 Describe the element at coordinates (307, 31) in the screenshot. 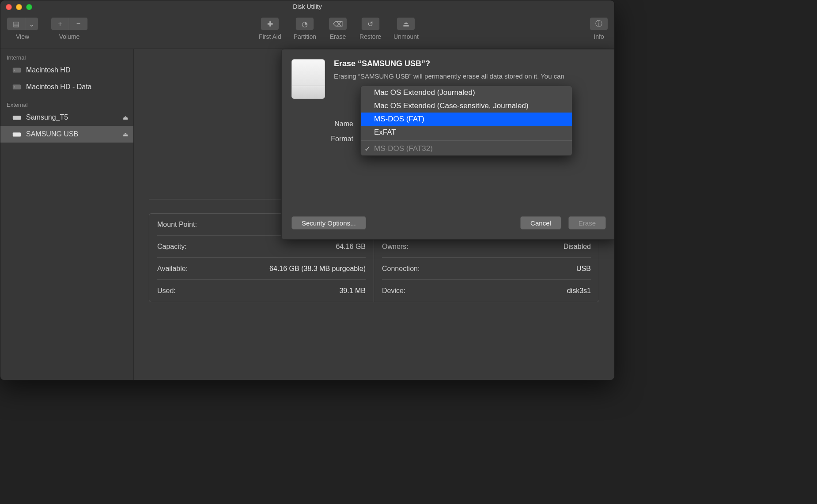

I see `toolbar: ▤ ⌄ View ＋ − Volume ✚First Aid ◔Partitio…` at that location.